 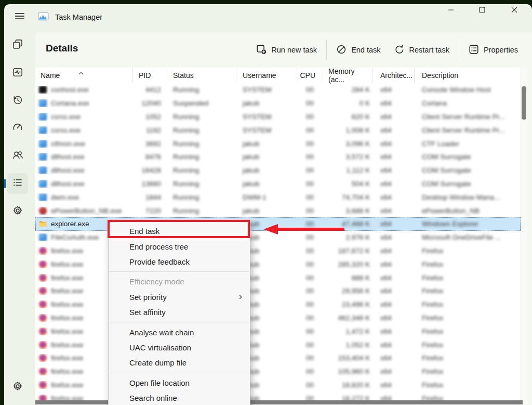 I want to click on maximize-button, so click(x=482, y=11).